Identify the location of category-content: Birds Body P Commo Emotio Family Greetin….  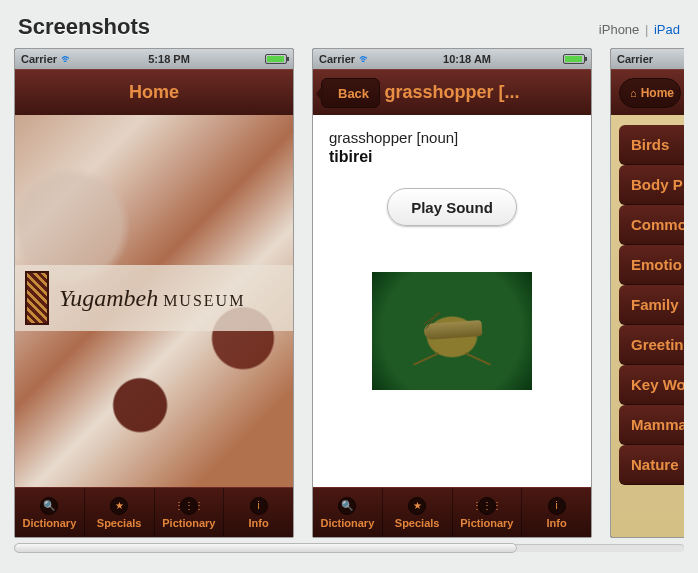
(648, 326).